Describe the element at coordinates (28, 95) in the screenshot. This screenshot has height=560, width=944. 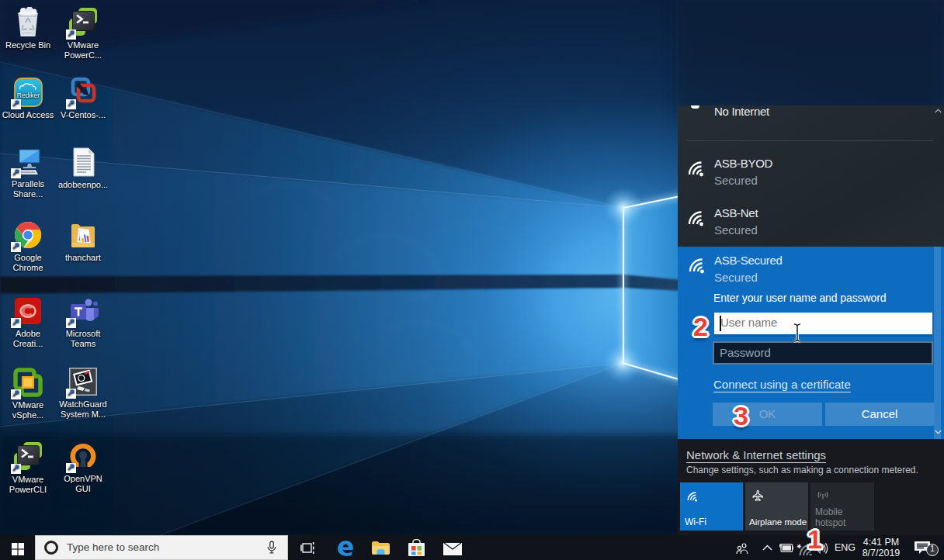
I see `svg-text: Rediker` at that location.